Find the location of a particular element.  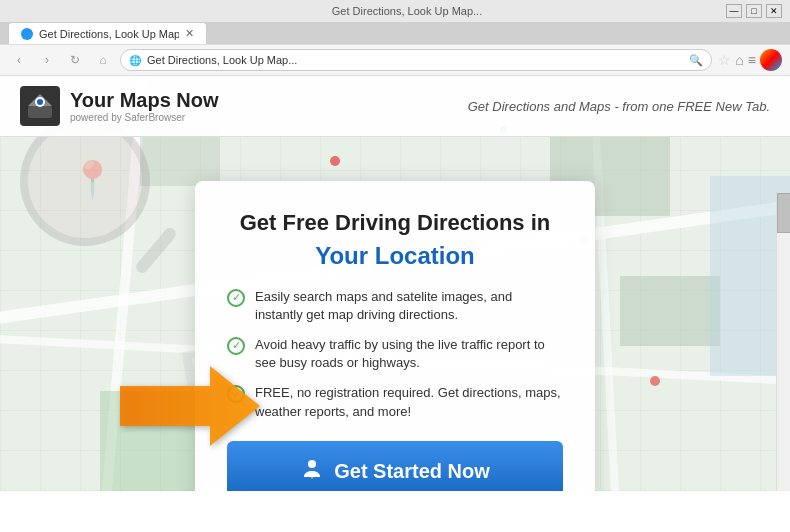

scrollbar-thumb is located at coordinates (784, 213).